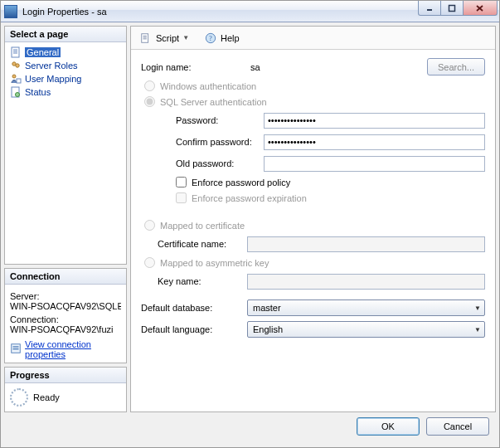 This screenshot has height=448, width=500. I want to click on select-page-panel: Select a page General Server Roles User …, so click(66, 145).